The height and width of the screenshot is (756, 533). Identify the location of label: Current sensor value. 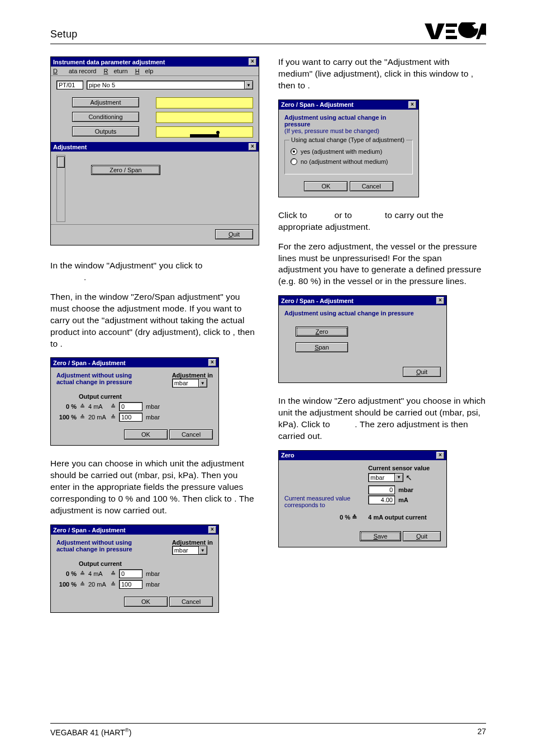
(404, 468).